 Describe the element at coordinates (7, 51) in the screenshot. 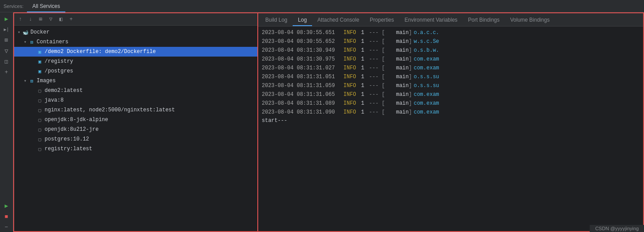

I see `filter-button: ▽` at that location.